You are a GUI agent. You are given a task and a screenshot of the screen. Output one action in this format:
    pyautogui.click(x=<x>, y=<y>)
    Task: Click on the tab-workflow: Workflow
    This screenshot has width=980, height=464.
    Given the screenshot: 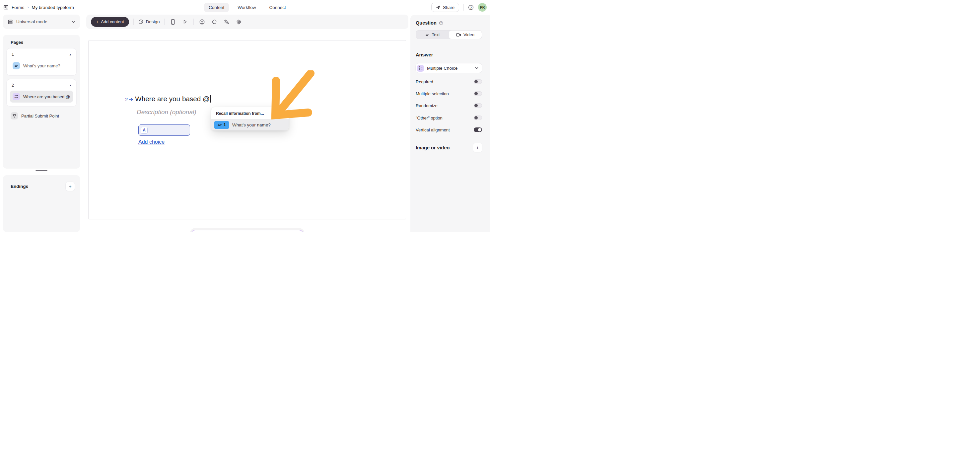 What is the action you would take?
    pyautogui.click(x=247, y=8)
    